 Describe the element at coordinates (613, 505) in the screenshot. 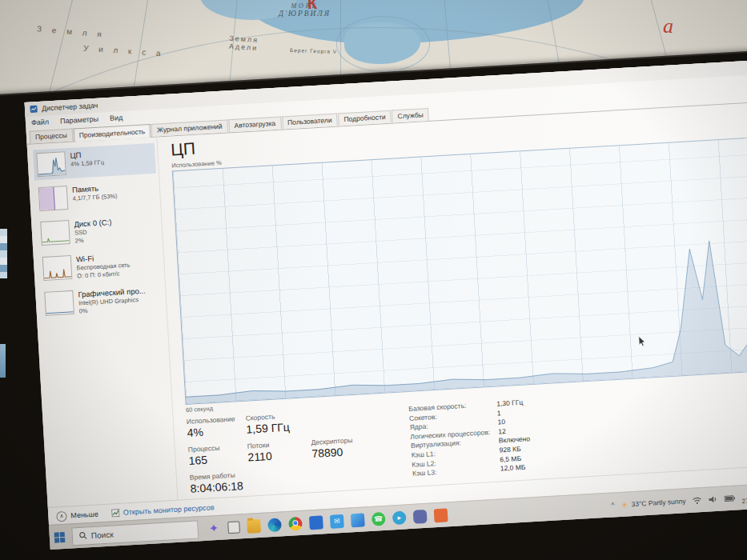

I see `tray-chevron-up-icon: ^` at that location.